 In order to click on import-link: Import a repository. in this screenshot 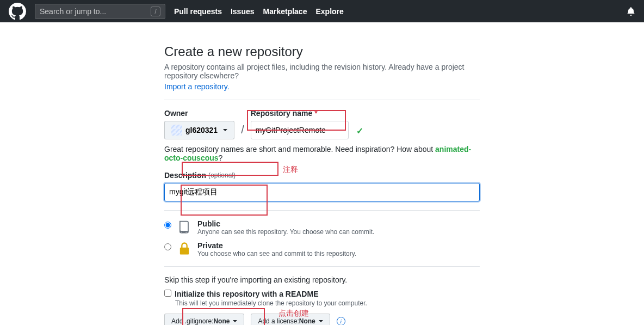, I will do `click(197, 87)`.